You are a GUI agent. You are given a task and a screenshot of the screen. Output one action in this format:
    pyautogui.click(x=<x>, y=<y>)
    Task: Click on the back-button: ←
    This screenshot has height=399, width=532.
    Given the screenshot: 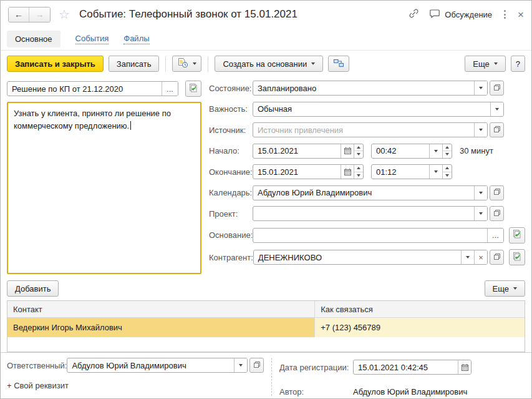 What is the action you would take?
    pyautogui.click(x=19, y=15)
    